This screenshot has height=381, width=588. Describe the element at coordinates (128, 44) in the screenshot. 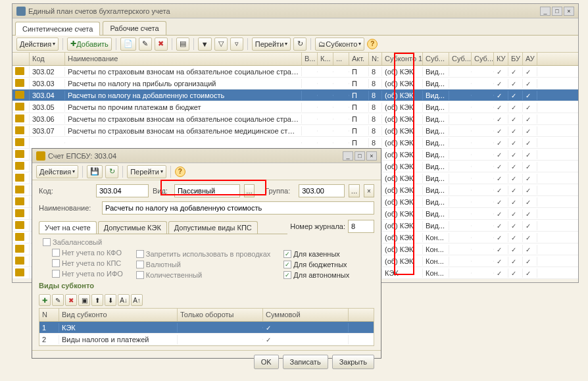

I see `edit-icon: 📄` at that location.